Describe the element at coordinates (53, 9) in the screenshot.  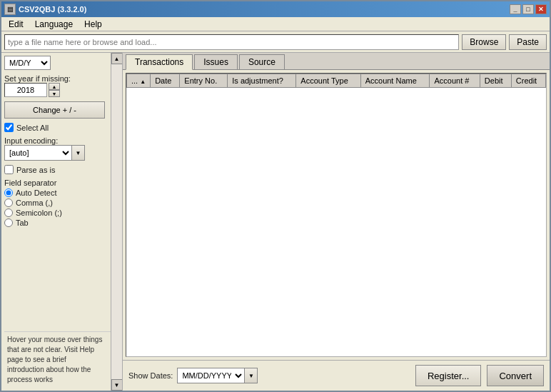
I see `window-title: CSV2QBJ (3.3.2.0)` at that location.